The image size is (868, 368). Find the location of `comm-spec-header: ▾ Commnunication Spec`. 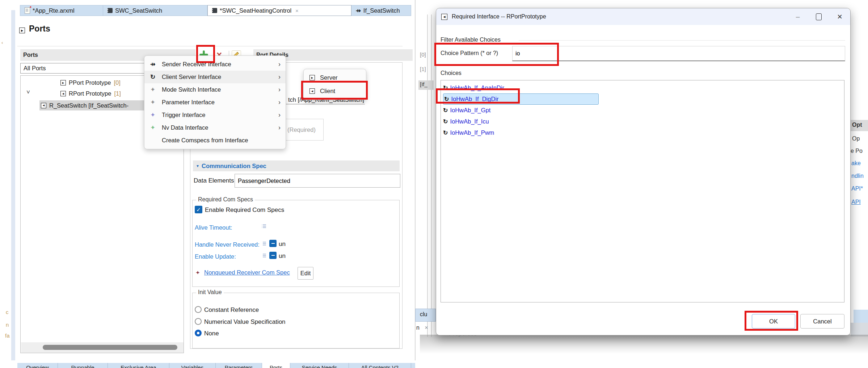

comm-spec-header: ▾ Commnunication Spec is located at coordinates (296, 166).